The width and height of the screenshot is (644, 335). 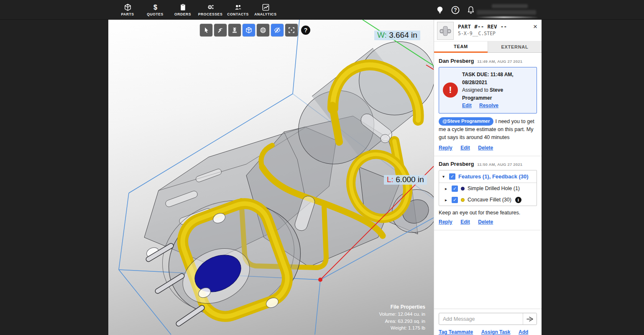 I want to click on part-file-name: 5-X-9__C.STEP, so click(x=477, y=34).